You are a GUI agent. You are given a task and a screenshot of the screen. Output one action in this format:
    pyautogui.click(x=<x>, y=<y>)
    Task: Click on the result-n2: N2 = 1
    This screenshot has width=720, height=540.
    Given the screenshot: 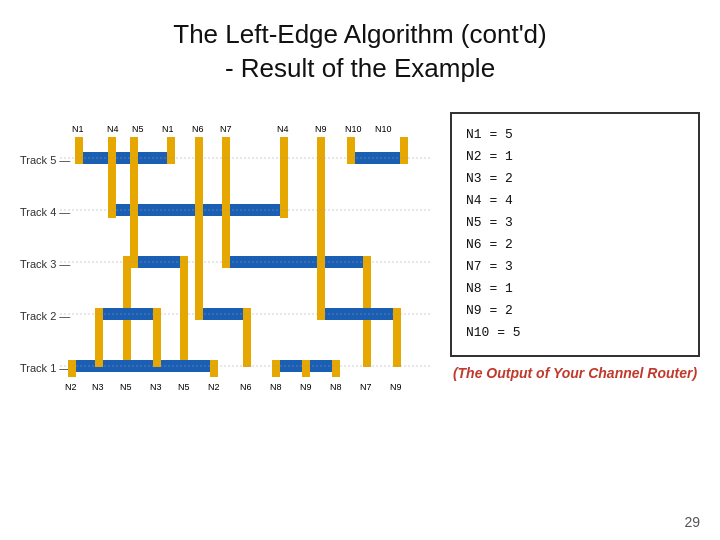 What is the action you would take?
    pyautogui.click(x=575, y=157)
    